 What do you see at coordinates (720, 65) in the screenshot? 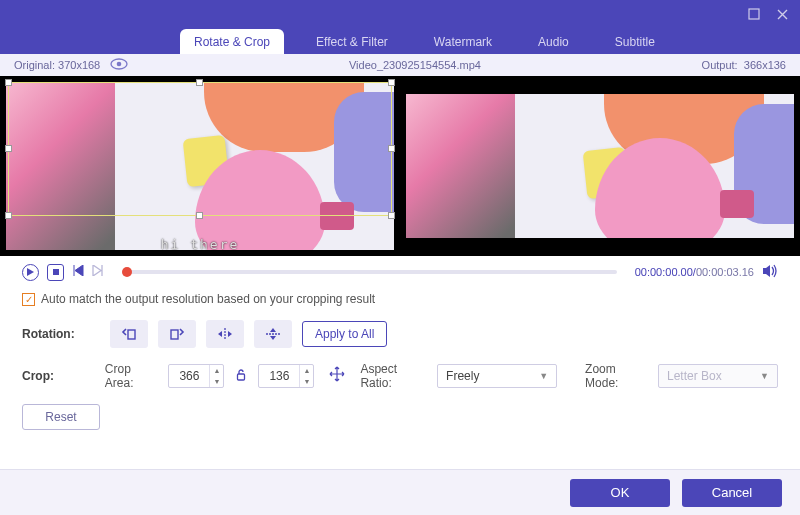
I see `output-label: Output:` at bounding box center [720, 65].